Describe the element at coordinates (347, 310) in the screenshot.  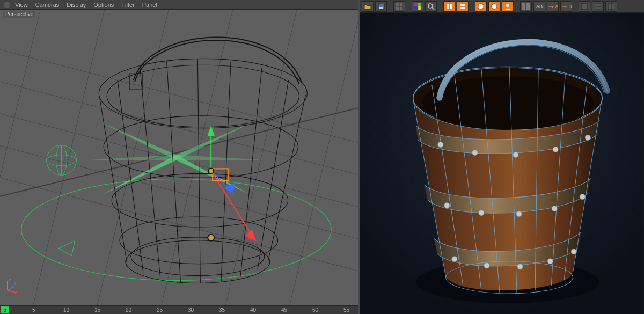
I see `timeline-tick: 55` at that location.